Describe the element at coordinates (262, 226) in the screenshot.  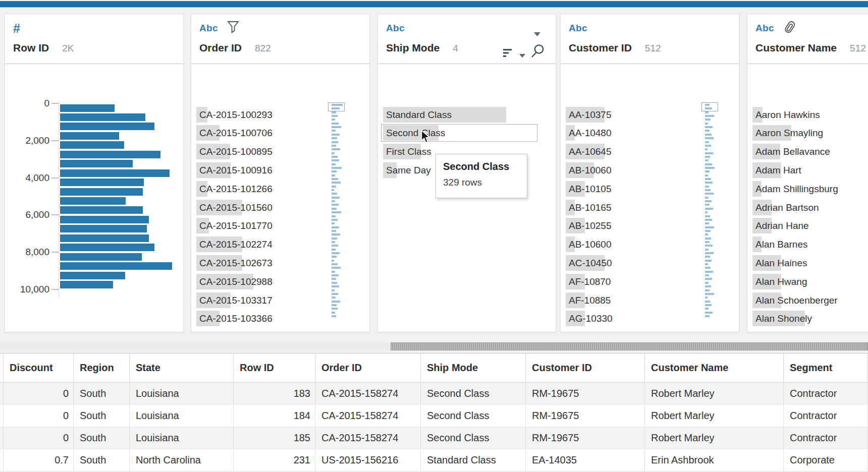
I see `value-row: CA-2015-101770` at that location.